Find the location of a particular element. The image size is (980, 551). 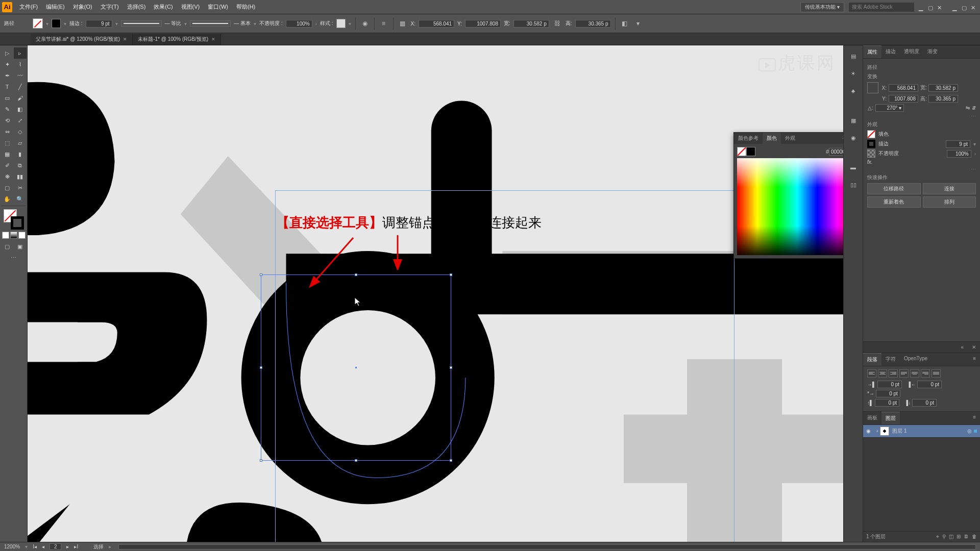

make-clip-icon: ◫ is located at coordinates (951, 537).